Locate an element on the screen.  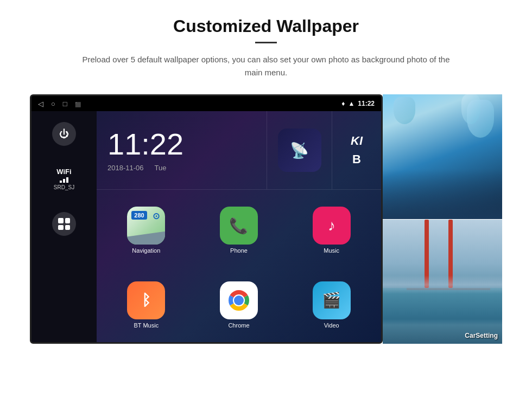
navigation-label: Navigation is located at coordinates (146, 251).